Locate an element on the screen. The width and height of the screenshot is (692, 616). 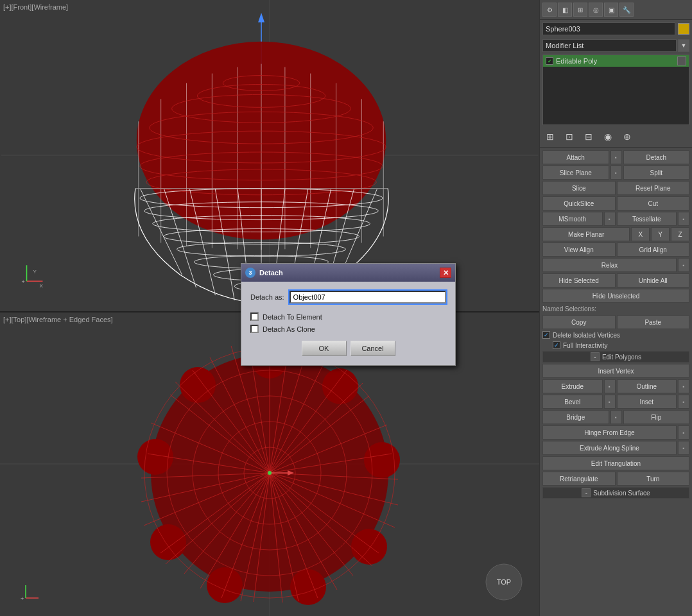
bevel-settings-icon is located at coordinates (610, 402).